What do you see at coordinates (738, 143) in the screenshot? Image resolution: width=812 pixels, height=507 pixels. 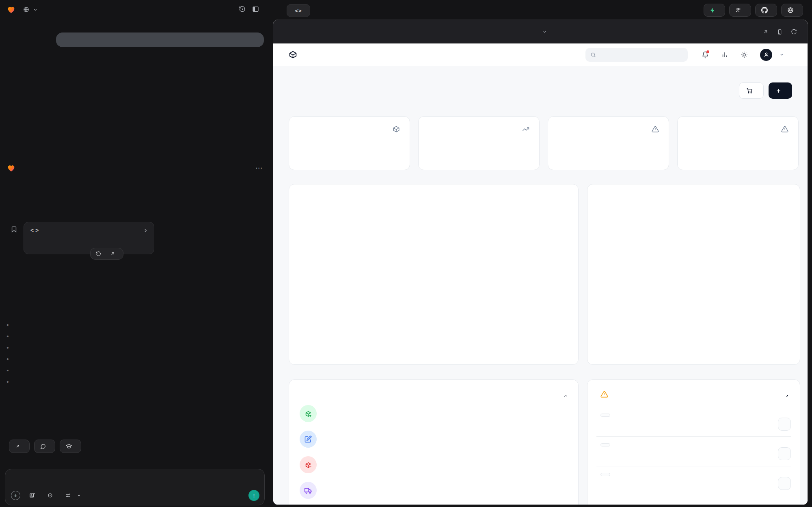 I see `kpi-card-out-of-stock` at bounding box center [738, 143].